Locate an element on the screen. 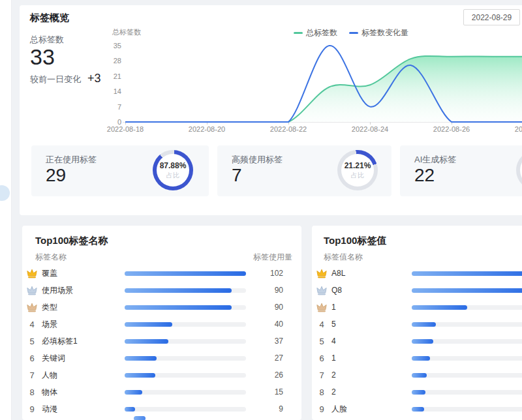 This screenshot has height=420, width=522. stat-card: 高频使用标签721.21%占比 is located at coordinates (304, 171).